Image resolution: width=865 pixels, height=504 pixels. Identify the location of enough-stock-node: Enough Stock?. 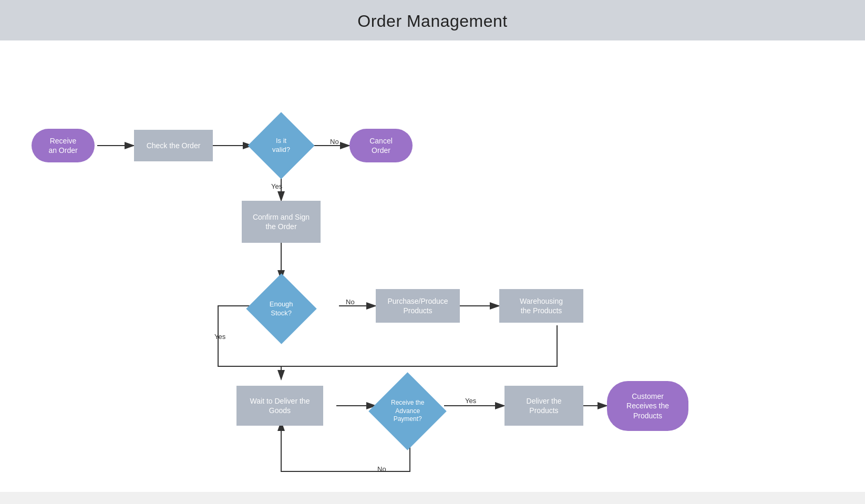
(281, 308).